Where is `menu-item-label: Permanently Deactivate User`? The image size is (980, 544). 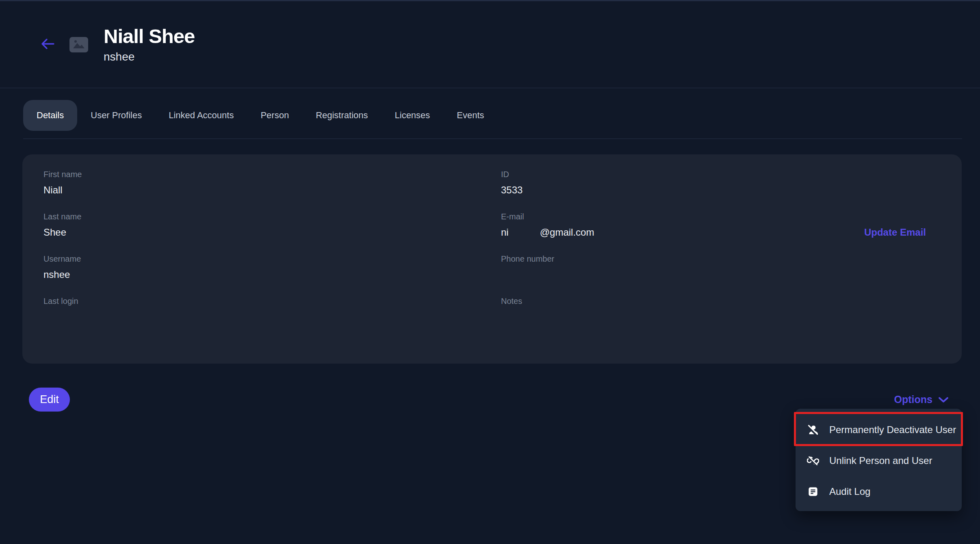 menu-item-label: Permanently Deactivate User is located at coordinates (893, 430).